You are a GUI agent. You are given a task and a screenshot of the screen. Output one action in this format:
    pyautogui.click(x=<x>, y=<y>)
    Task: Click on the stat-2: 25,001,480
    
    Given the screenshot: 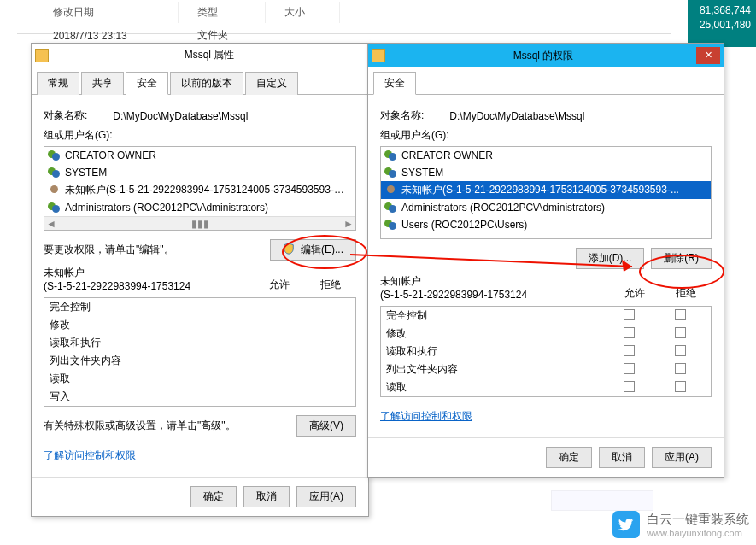 What is the action you would take?
    pyautogui.click(x=722, y=26)
    